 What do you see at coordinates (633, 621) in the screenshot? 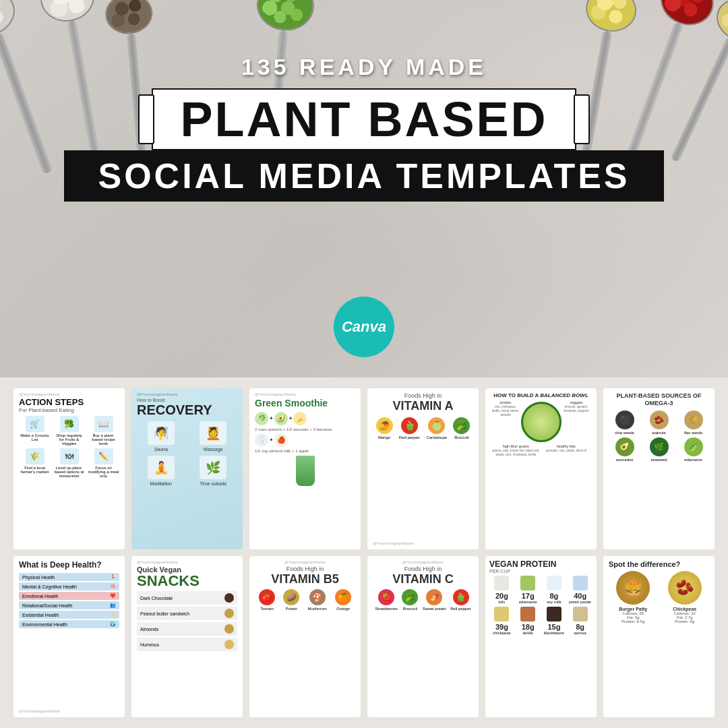
I see `spot-burger-protein: Protein: 8.5g` at bounding box center [633, 621].